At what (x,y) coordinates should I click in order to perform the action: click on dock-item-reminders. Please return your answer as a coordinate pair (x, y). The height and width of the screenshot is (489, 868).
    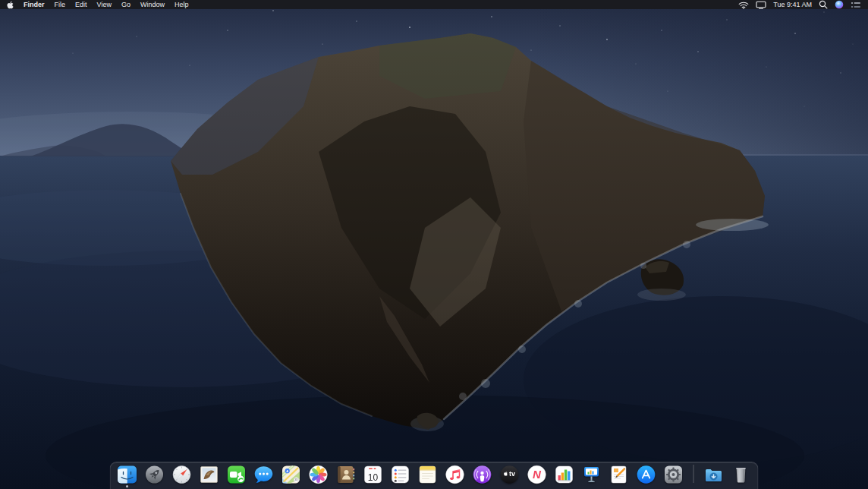
    Looking at the image, I should click on (401, 475).